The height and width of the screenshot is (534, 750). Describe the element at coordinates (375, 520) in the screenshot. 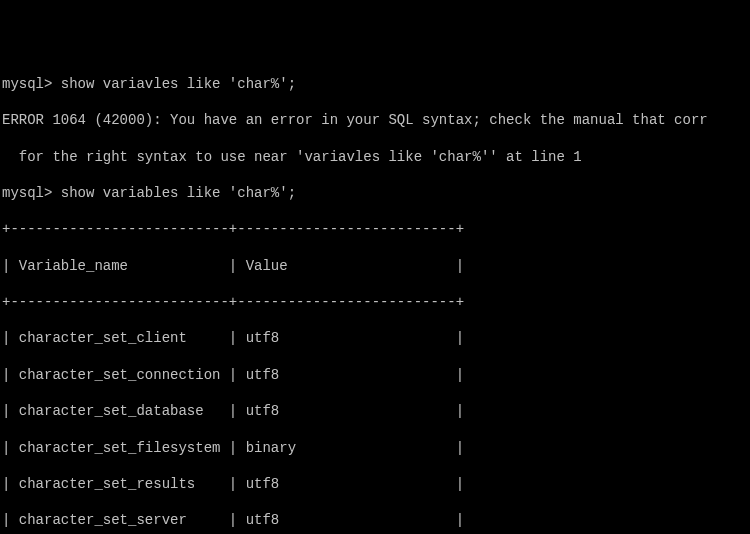

I see `table-row: | character_set_server | utf8 |` at that location.